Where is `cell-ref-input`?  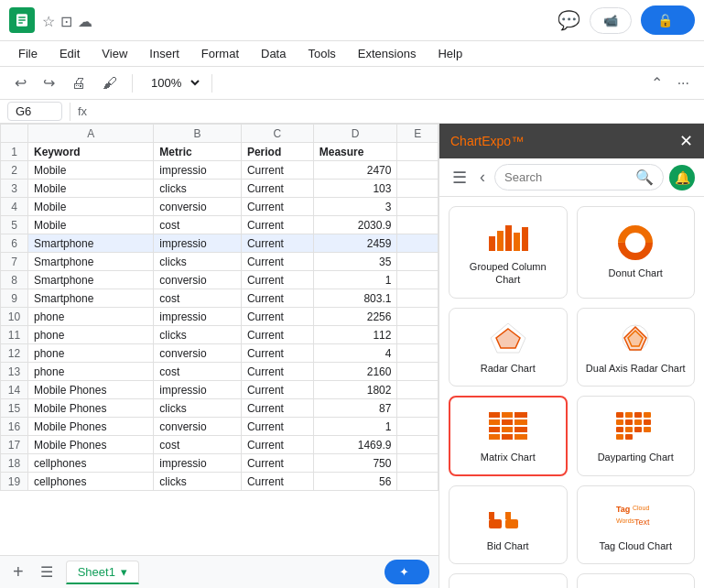 cell-ref-input is located at coordinates (35, 112).